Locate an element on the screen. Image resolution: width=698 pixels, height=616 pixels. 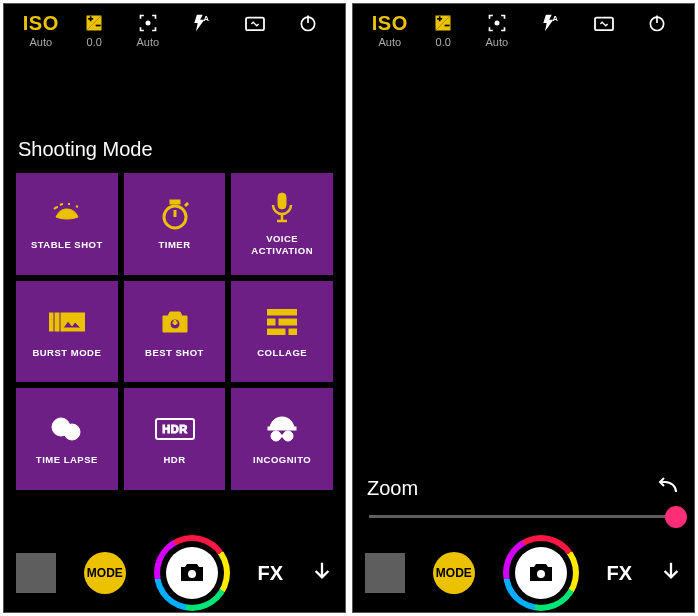
tile-label: TIME LAPSE is located at coordinates (67, 460).